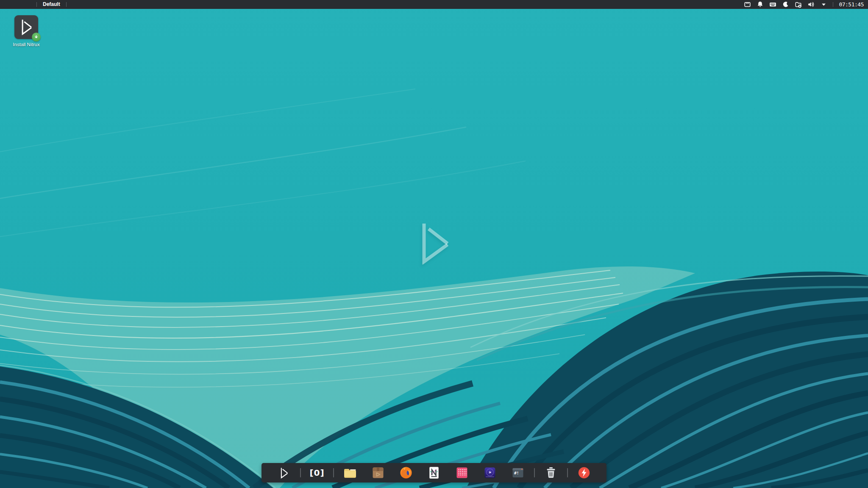  What do you see at coordinates (350, 473) in the screenshot?
I see `folder-icon` at bounding box center [350, 473].